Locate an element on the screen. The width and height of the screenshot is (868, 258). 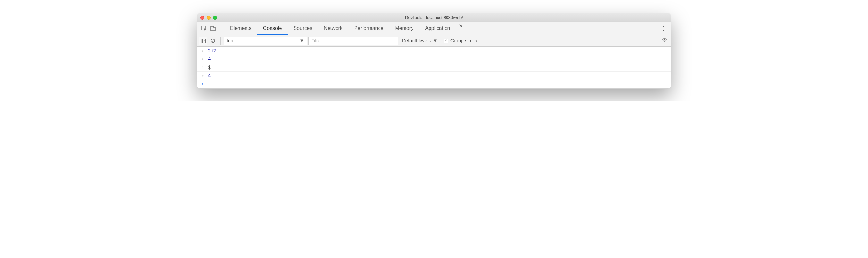
tab-console: Console is located at coordinates (273, 28).